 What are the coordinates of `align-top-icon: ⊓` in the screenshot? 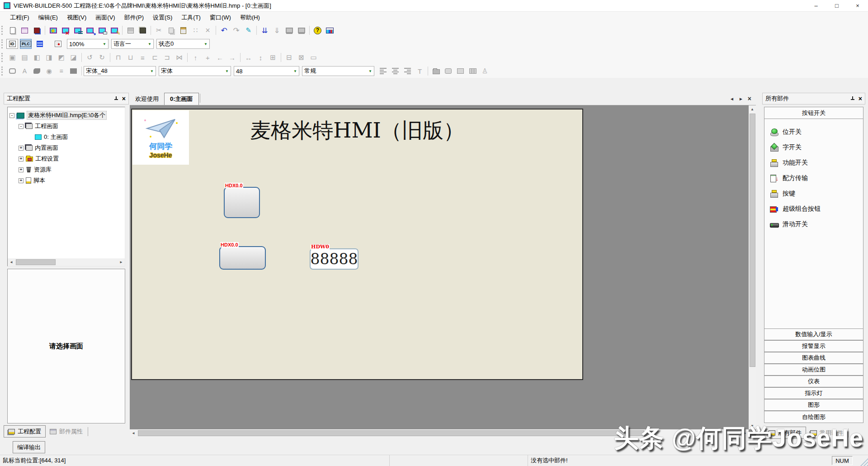 It's located at (118, 57).